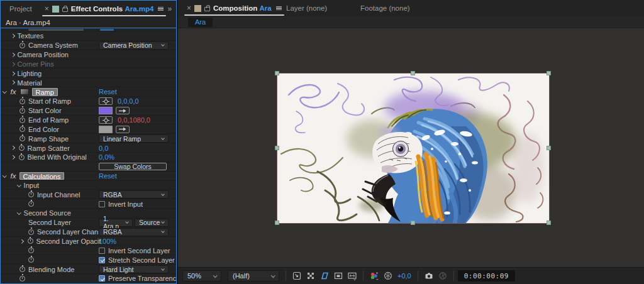 Image resolution: width=644 pixels, height=284 pixels. I want to click on scrub-value: 0,0, so click(103, 148).